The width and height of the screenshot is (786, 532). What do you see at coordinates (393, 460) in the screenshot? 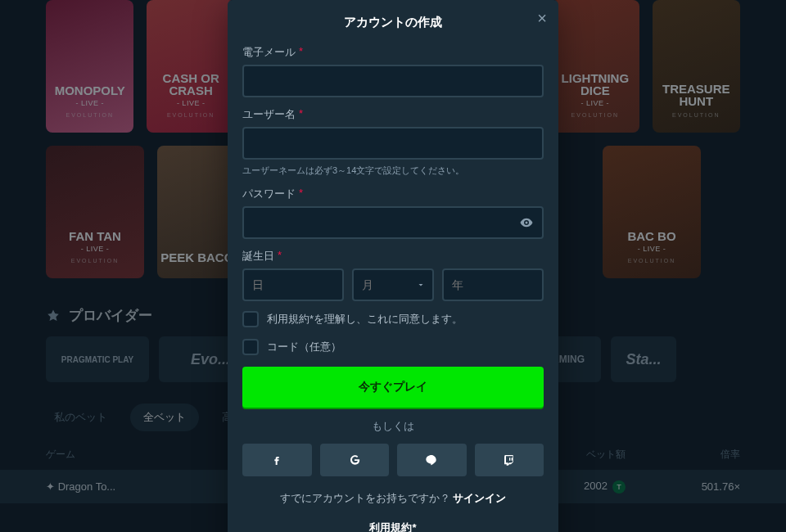
I see `social-login-row` at bounding box center [393, 460].